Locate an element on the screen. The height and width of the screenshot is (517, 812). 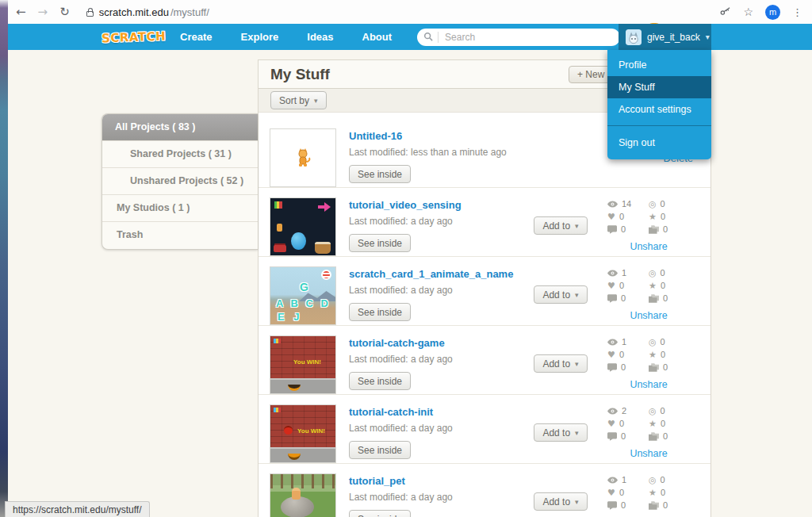
nav-explore: Explore is located at coordinates (260, 36).